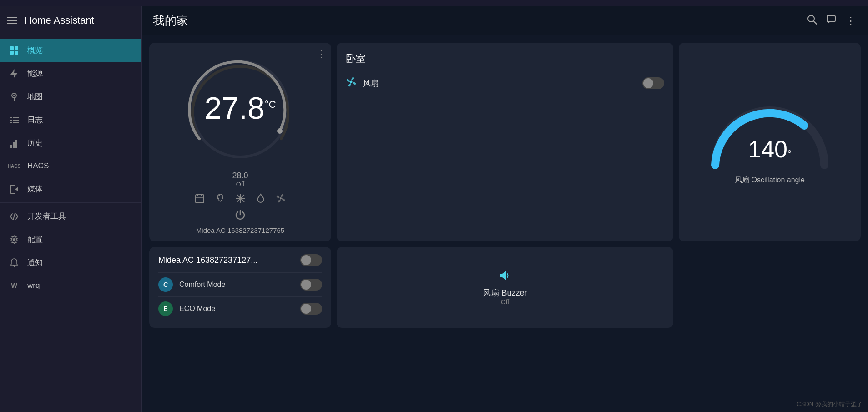 This screenshot has width=868, height=412. Describe the element at coordinates (240, 199) in the screenshot. I see `ac-mode-icons` at that location.